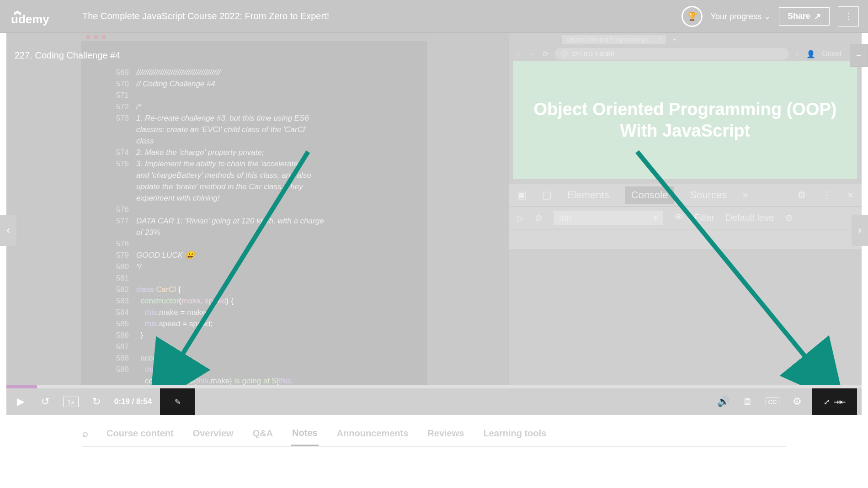  What do you see at coordinates (826, 402) in the screenshot?
I see `expand-icon: ⤢` at bounding box center [826, 402].